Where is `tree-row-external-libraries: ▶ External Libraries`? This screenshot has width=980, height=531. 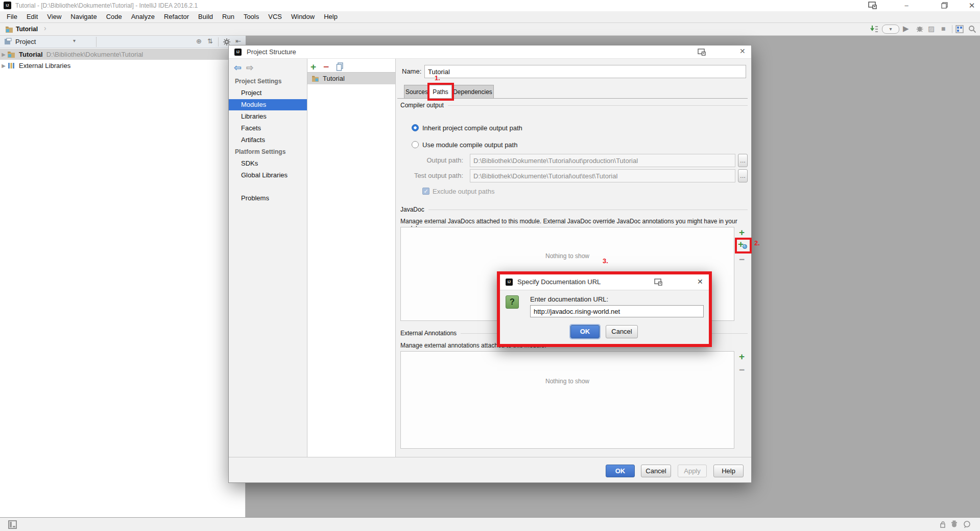 tree-row-external-libraries: ▶ External Libraries is located at coordinates (123, 65).